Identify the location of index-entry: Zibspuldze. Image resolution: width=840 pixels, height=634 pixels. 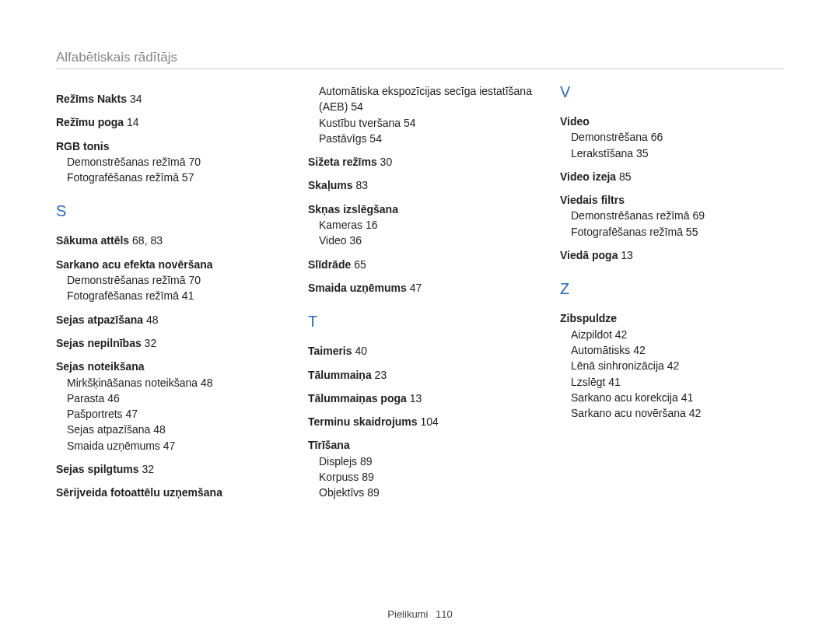
(672, 318).